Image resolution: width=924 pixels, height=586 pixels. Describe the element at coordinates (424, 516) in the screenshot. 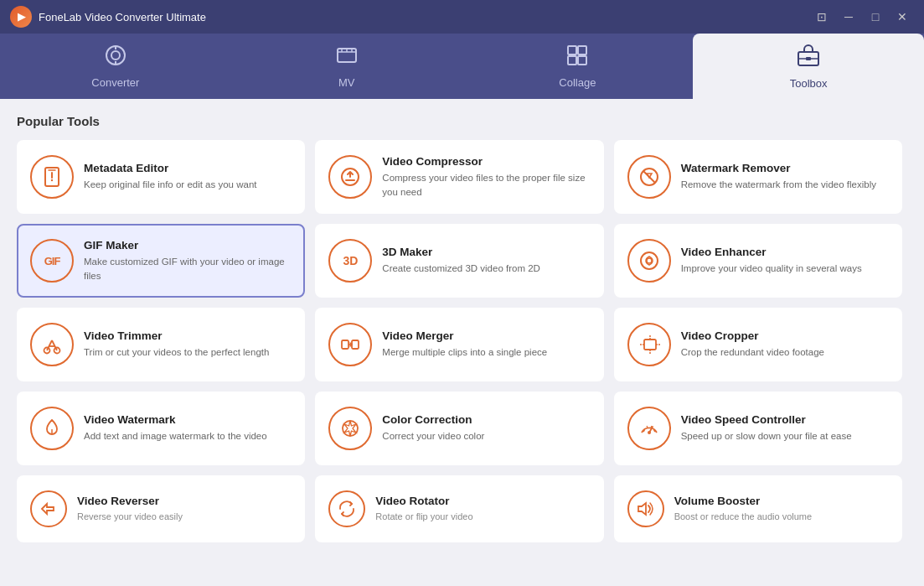

I see `rotator-desc: Rotate or flip your video` at that location.